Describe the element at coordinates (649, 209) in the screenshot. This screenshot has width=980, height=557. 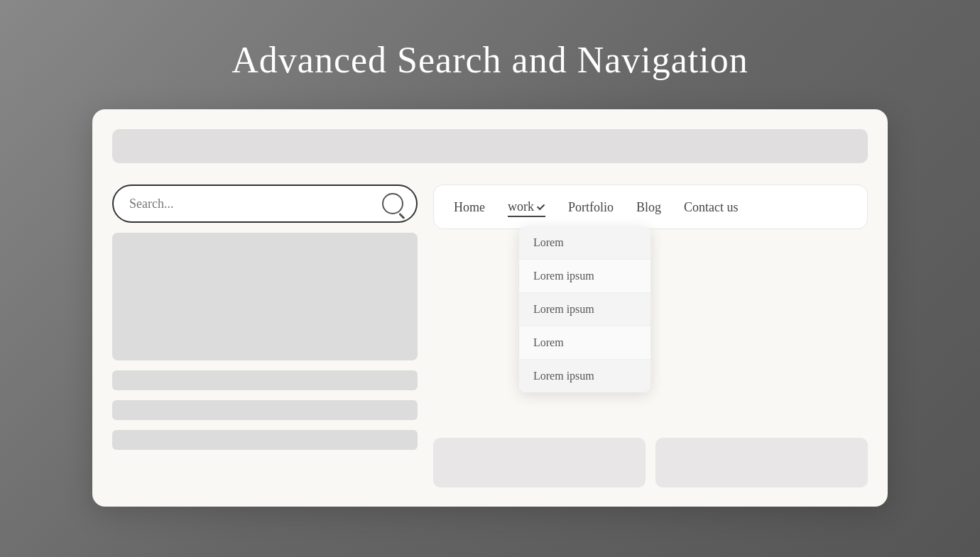
I see `nav-item-blog: Blog` at that location.